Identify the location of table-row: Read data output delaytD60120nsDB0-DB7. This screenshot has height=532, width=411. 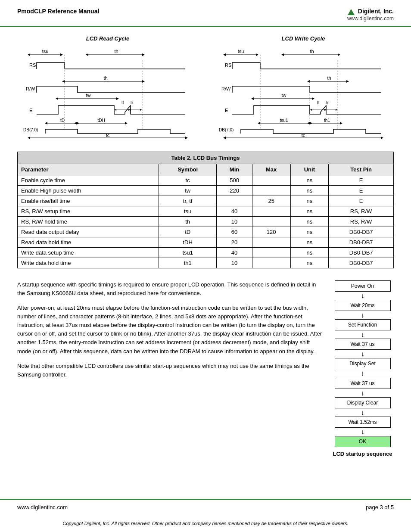
(206, 232).